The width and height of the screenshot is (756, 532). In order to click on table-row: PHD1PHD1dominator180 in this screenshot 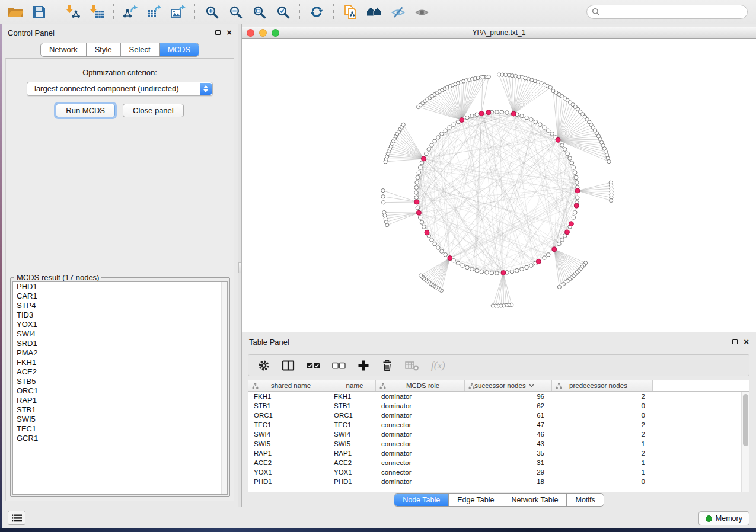, I will do `click(499, 482)`.